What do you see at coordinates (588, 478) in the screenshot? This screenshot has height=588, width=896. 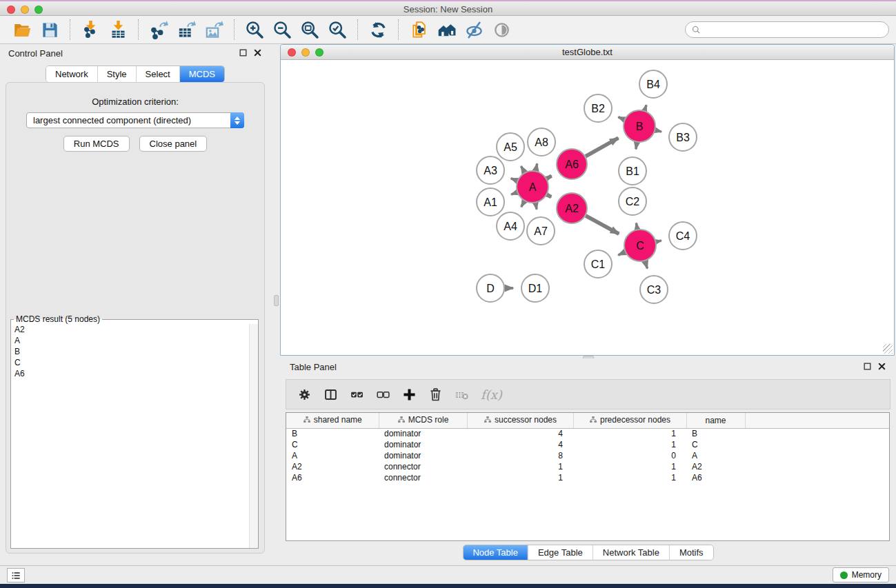 I see `table-row: A6connector11A6` at bounding box center [588, 478].